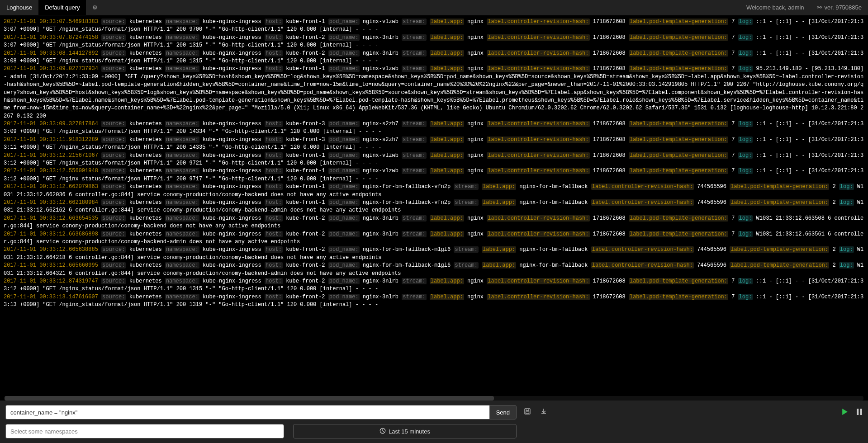  I want to click on log-row: 2017-11-01 00:33:12.662079863 source: ku…, so click(434, 191).